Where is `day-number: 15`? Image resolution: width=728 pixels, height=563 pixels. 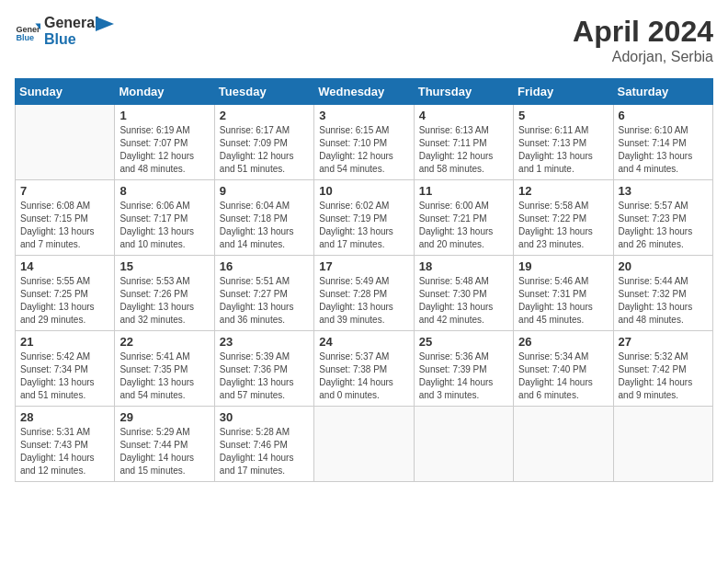 day-number: 15 is located at coordinates (164, 267).